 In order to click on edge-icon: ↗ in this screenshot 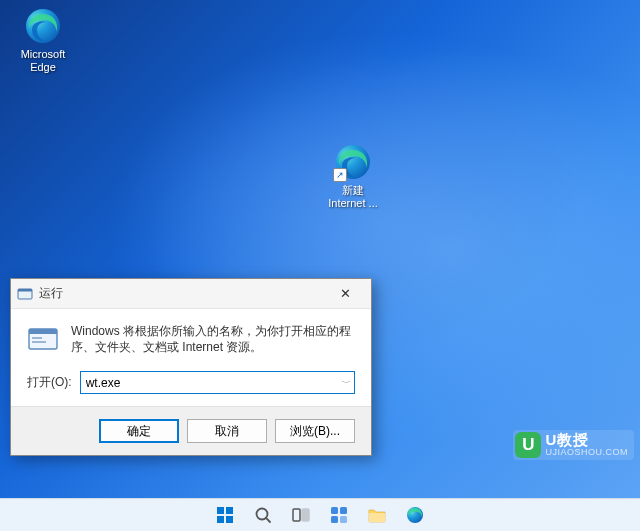, I will do `click(353, 162)`.